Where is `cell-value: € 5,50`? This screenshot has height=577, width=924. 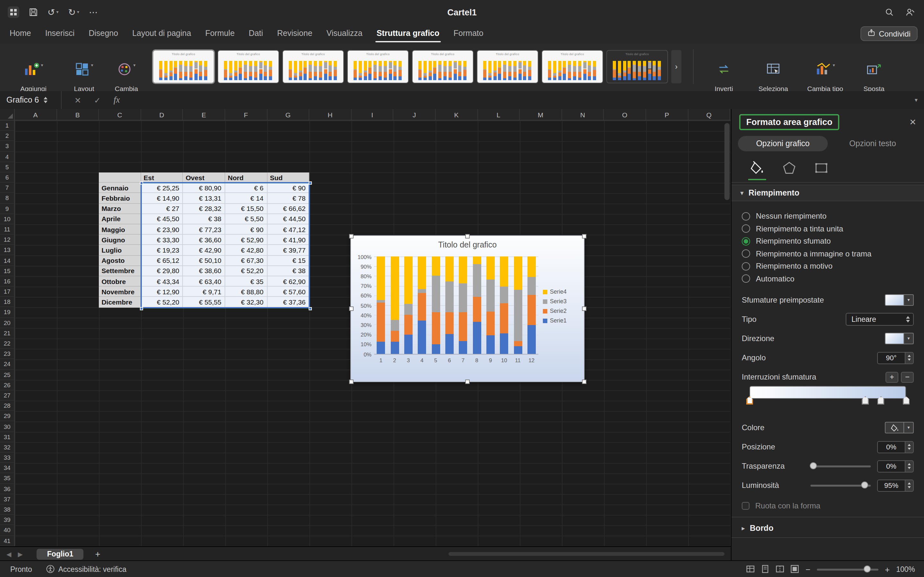
cell-value: € 5,50 is located at coordinates (246, 219).